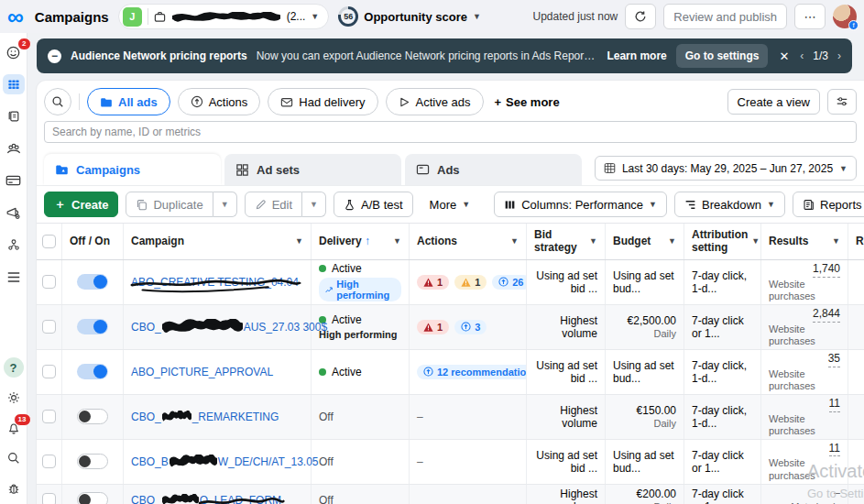 Image resolution: width=864 pixels, height=504 pixels. Describe the element at coordinates (220, 102) in the screenshot. I see `filter-pill-actions: Actions` at that location.